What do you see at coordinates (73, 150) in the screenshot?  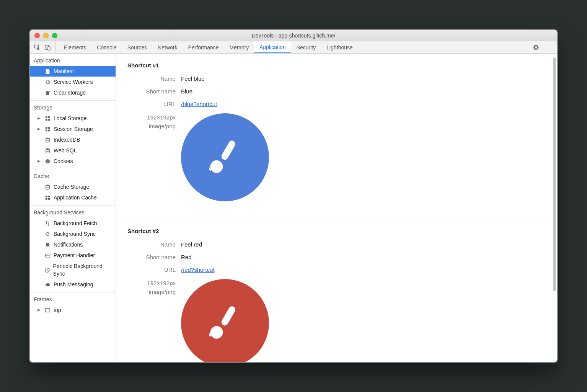 I see `sidebar-item-web-sql: Web SQL` at bounding box center [73, 150].